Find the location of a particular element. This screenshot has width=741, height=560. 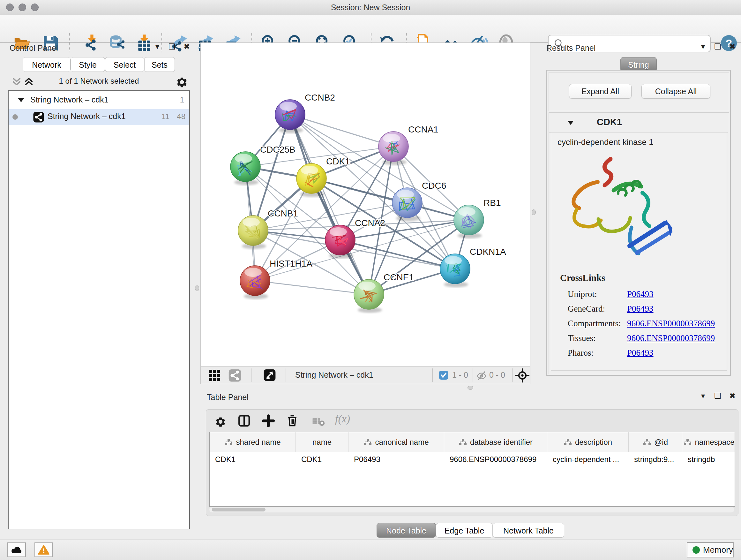

network-node-CDC6 is located at coordinates (407, 203).